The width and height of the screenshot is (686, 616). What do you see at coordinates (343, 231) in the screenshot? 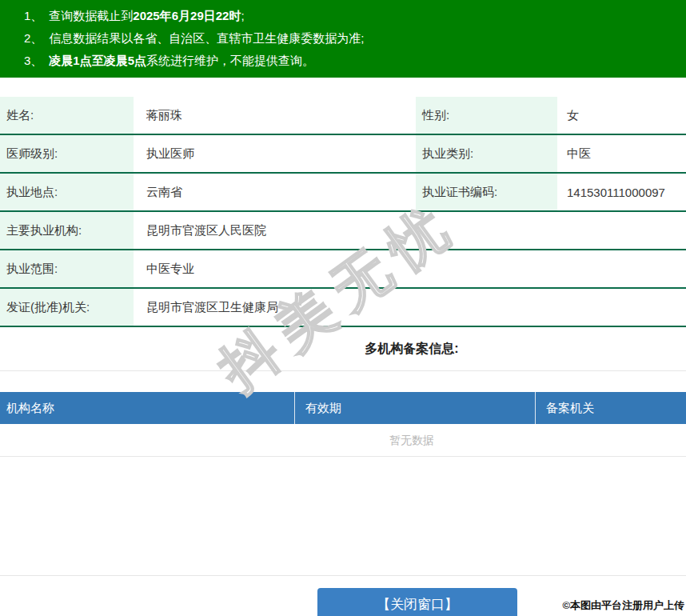
I see `table-row-main-institution: 主要执业机构: 昆明市官渡区人民医院` at bounding box center [343, 231].